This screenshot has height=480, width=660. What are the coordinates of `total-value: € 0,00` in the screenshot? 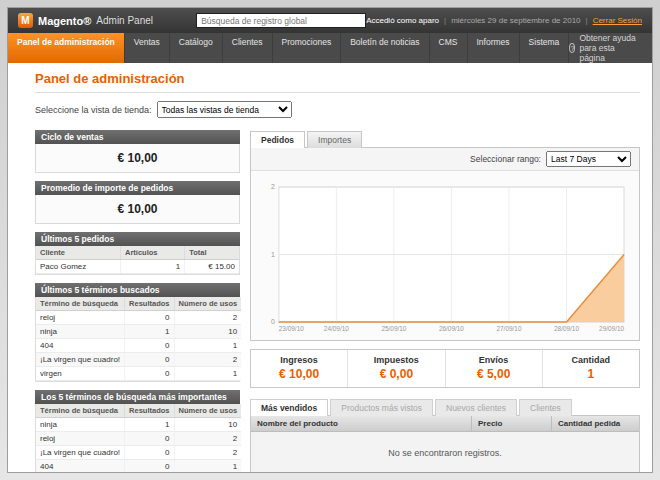 It's located at (396, 374).